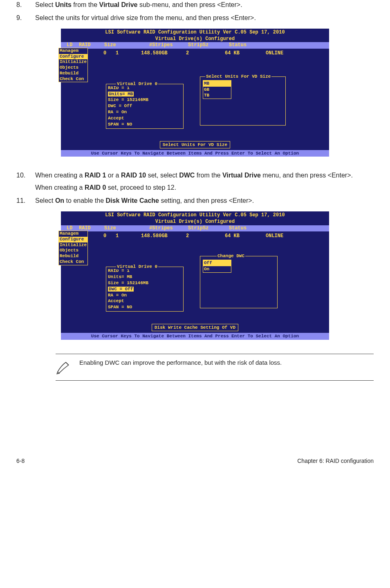 This screenshot has height=588, width=390. Describe the element at coordinates (217, 263) in the screenshot. I see `dwc-option-off: Off` at that location.